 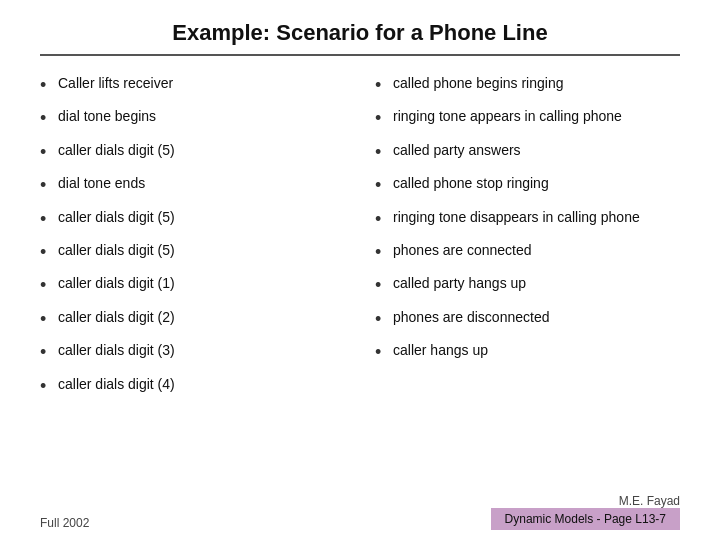 What do you see at coordinates (478, 84) in the screenshot?
I see `bullet-text: called phone begins ringing` at bounding box center [478, 84].